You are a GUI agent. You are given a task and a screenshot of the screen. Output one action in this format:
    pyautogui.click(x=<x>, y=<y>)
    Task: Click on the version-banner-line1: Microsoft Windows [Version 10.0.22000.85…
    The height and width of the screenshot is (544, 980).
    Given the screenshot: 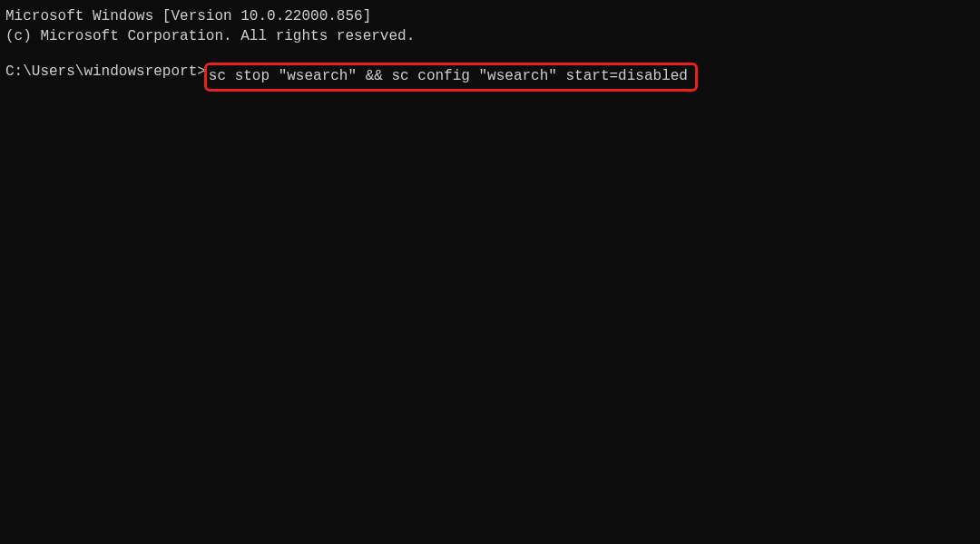 What is the action you would take?
    pyautogui.click(x=490, y=17)
    